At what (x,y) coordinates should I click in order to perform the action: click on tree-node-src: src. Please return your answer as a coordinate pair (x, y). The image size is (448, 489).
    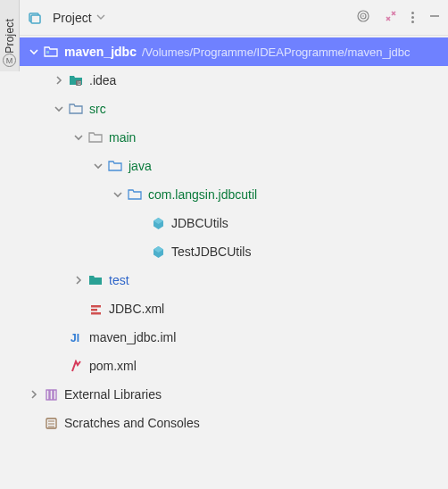
    Looking at the image, I should click on (234, 109).